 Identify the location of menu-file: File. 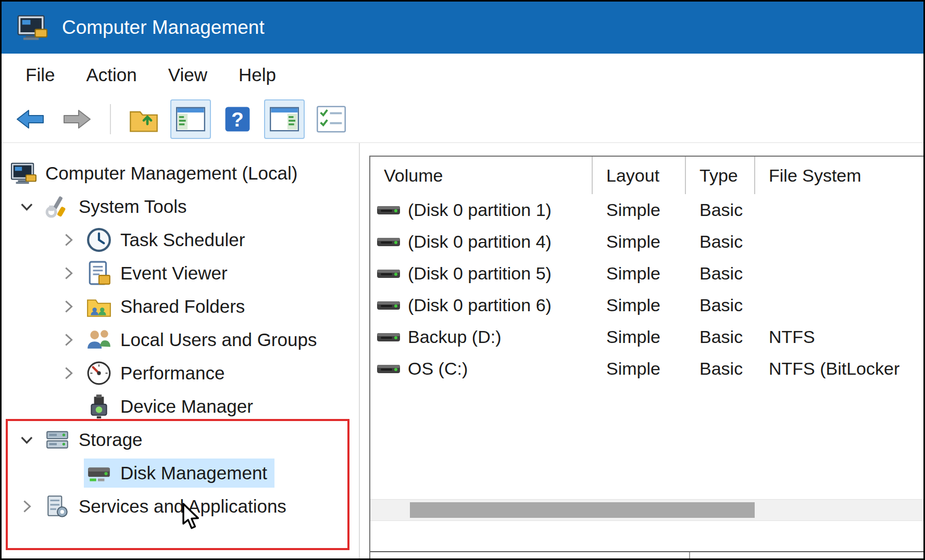
(40, 75).